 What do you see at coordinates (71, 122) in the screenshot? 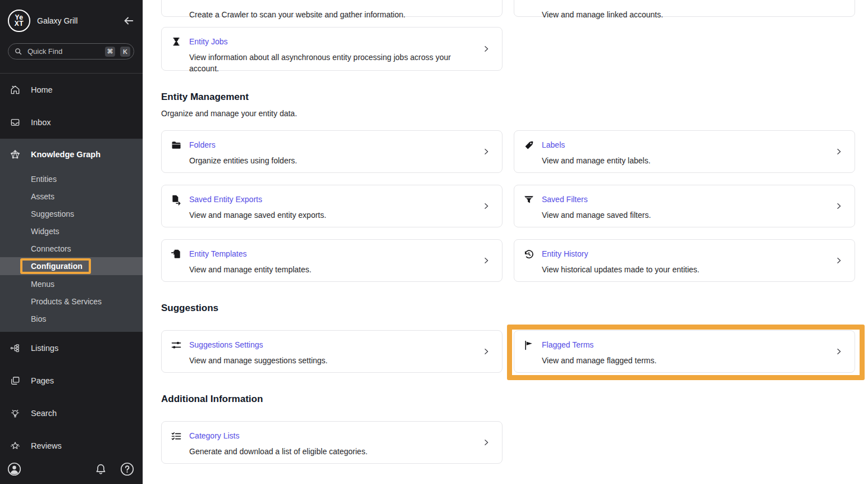
I see `sidebar-item-inbox: Inbox` at bounding box center [71, 122].